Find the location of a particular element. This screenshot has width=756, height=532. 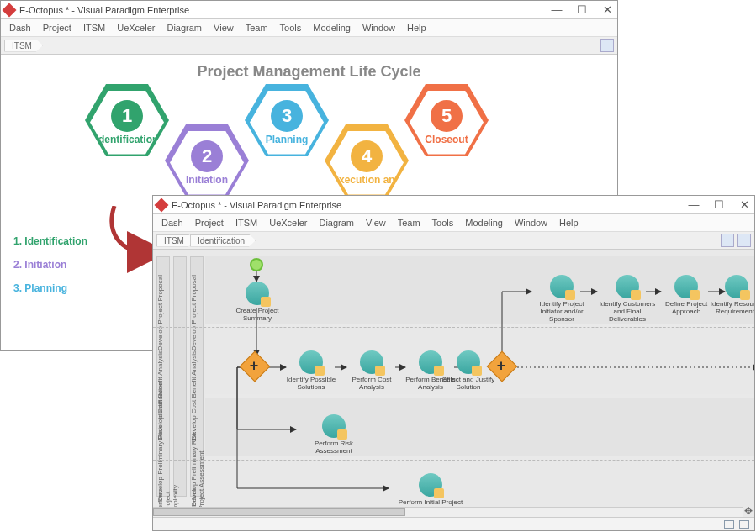

task-select-solution: Select and Justify Solution is located at coordinates (468, 371).